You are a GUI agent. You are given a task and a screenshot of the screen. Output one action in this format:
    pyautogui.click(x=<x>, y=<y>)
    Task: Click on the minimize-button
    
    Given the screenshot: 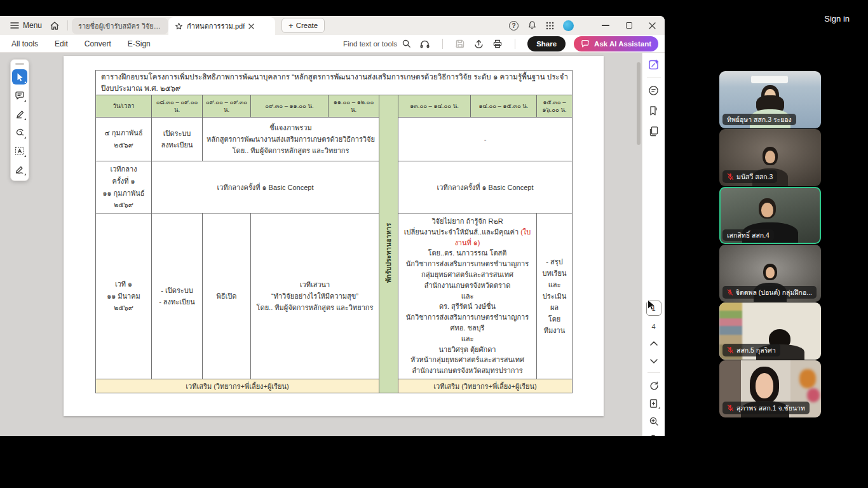 What is the action you would take?
    pyautogui.click(x=606, y=25)
    